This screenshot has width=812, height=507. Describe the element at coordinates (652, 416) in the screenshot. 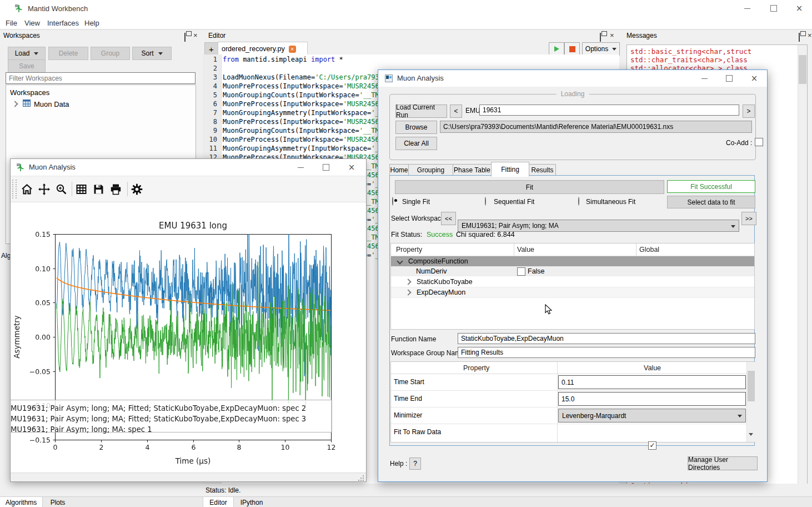

I see `minimizer-dropdown: Levenberg-Marquardt` at that location.